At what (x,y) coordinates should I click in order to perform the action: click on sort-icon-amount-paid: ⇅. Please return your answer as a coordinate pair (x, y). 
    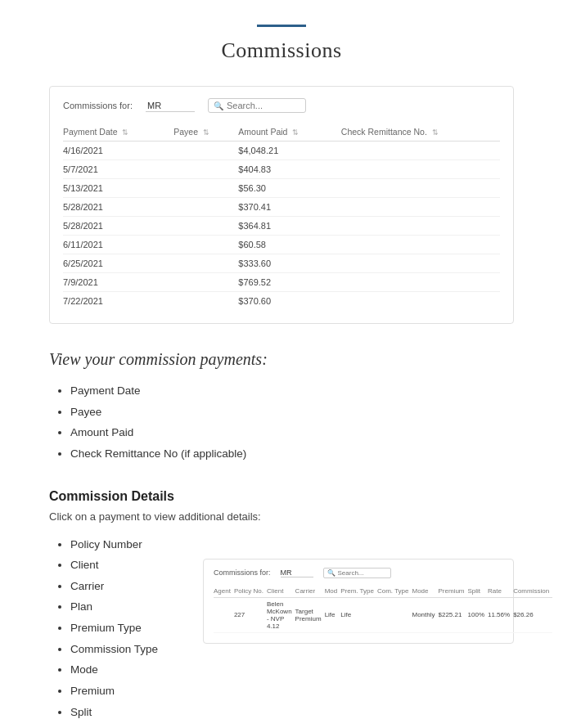
    Looking at the image, I should click on (295, 133).